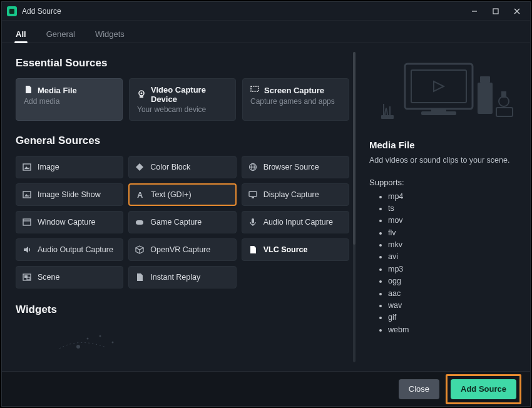 Image resolution: width=532 pixels, height=408 pixels. I want to click on source-card-label: Browser Source, so click(292, 167).